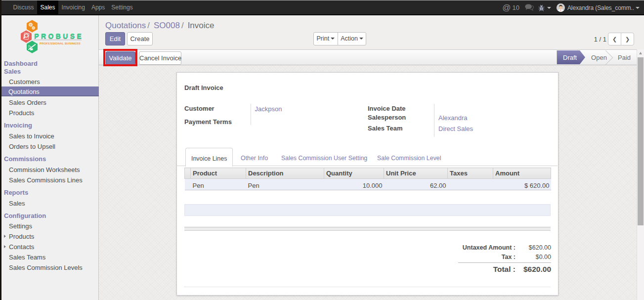 This screenshot has height=300, width=644. Describe the element at coordinates (50, 126) in the screenshot. I see `sidebar-item-invoicing-head: Invoicing` at that location.